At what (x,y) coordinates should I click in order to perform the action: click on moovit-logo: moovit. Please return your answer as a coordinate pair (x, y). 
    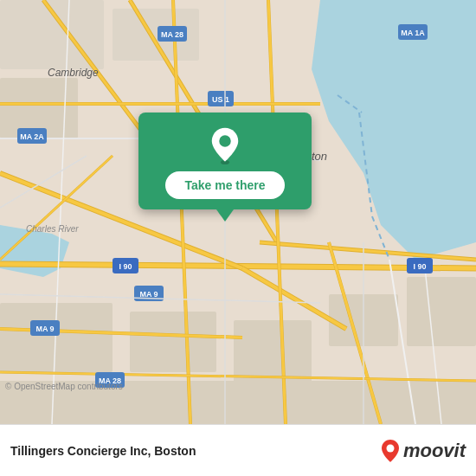
    Looking at the image, I should click on (423, 451).